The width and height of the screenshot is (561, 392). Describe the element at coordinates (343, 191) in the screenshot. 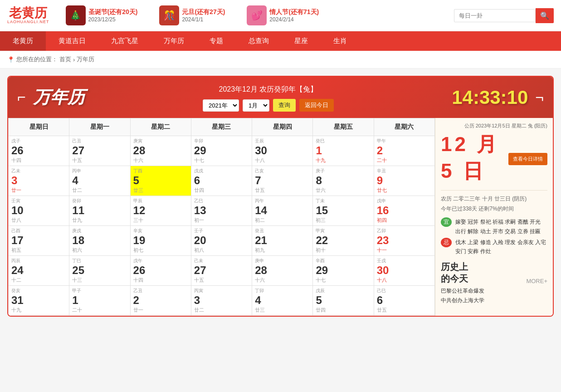

I see `day-lunar: 廿六` at that location.